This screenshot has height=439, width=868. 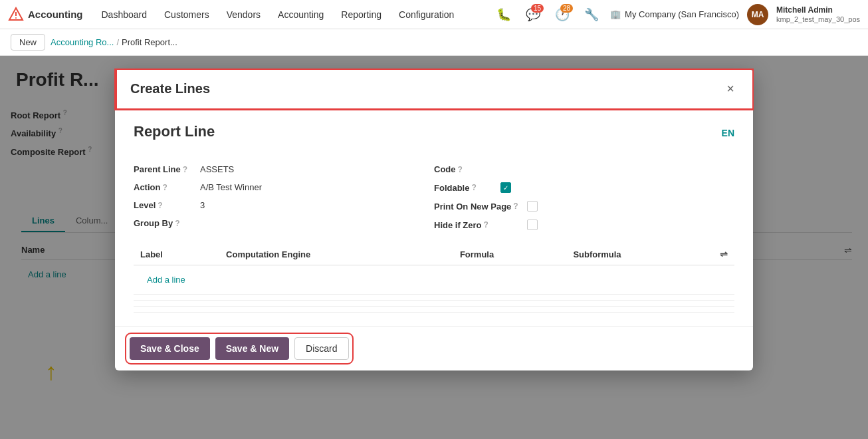 What do you see at coordinates (163, 205) in the screenshot?
I see `level-label: Level ?` at bounding box center [163, 205].